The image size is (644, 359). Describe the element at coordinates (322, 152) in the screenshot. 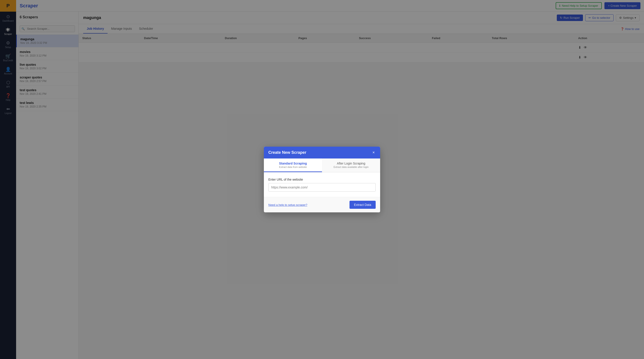

I see `modal-header: Create New Scraper ×` at that location.